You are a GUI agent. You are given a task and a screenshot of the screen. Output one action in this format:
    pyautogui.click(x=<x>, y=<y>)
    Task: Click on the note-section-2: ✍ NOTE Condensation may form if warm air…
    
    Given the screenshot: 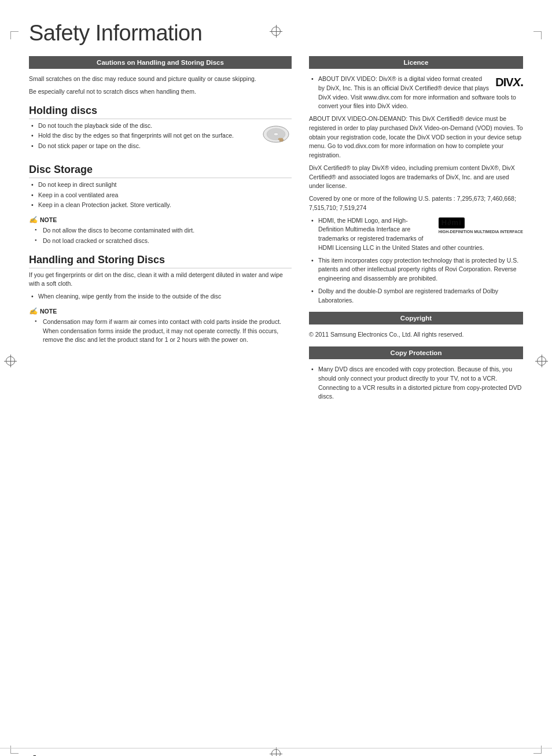 What is the action you would take?
    pyautogui.click(x=160, y=326)
    